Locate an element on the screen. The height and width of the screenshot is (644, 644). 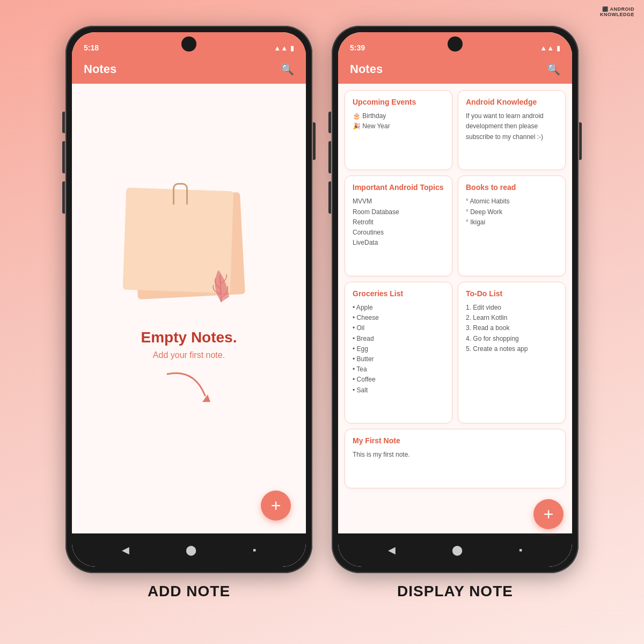
paperclip is located at coordinates (180, 194).